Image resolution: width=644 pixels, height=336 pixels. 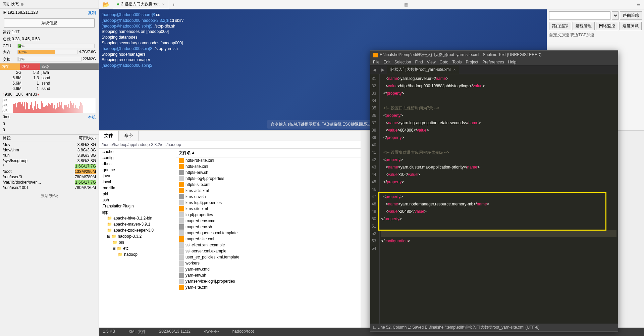 I want to click on file-item: kms-env.sh, so click(x=268, y=197).